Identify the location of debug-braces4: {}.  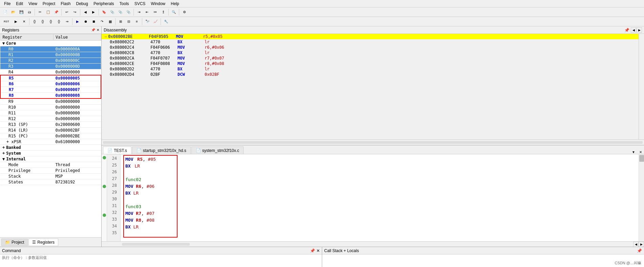
(59, 22).